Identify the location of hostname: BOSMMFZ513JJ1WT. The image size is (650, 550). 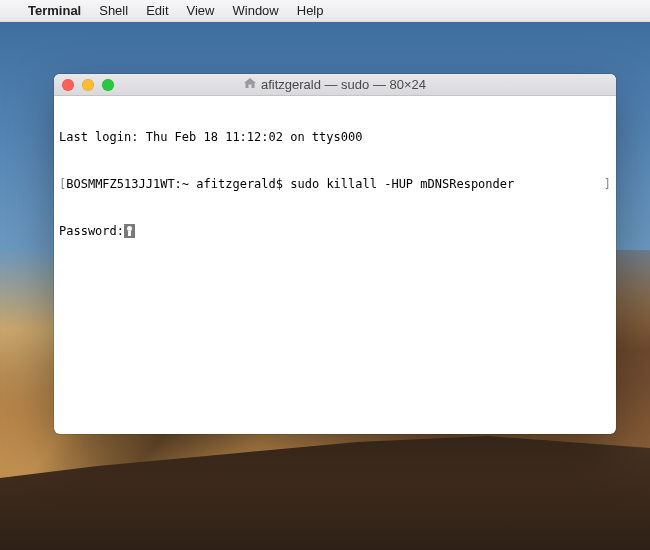
(120, 184).